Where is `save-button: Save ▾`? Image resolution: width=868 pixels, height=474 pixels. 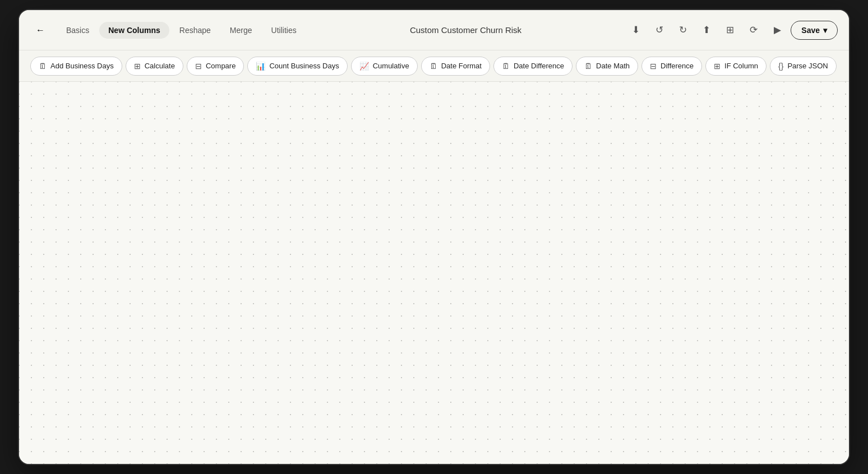
save-button: Save ▾ is located at coordinates (814, 30).